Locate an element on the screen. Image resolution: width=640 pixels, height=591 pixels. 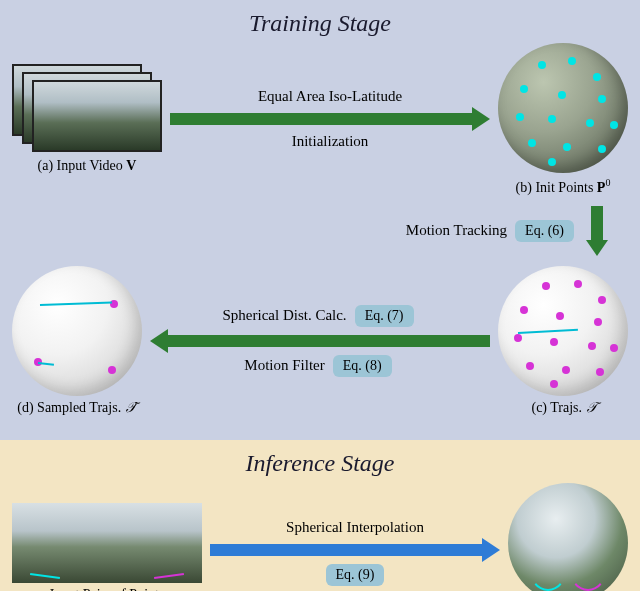
trajs-block: (c) Trajs. 𝒯 is located at coordinates (563, 341).